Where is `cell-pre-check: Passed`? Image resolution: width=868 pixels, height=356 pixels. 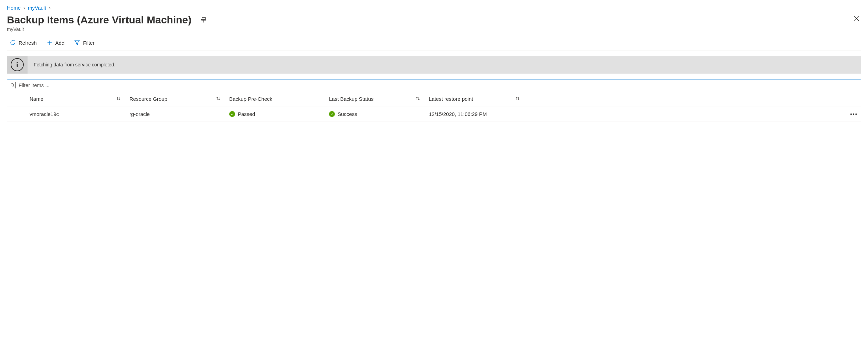 cell-pre-check: Passed is located at coordinates (276, 114).